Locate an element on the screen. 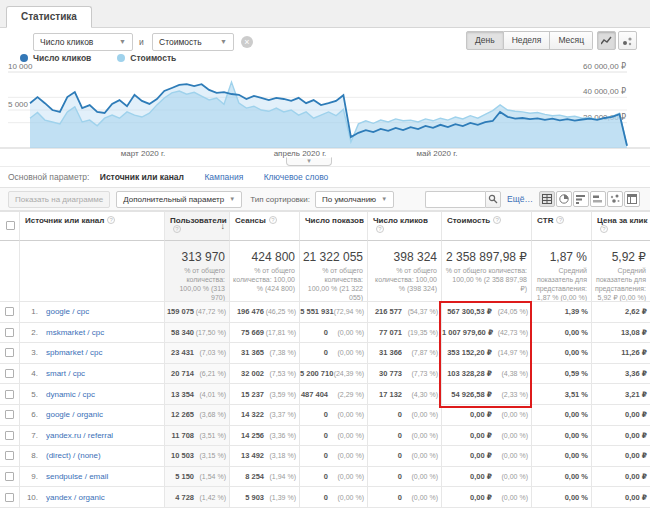 Image resolution: width=650 pixels, height=508 pixels. clicks-percent: (54,37 %) is located at coordinates (420, 312).